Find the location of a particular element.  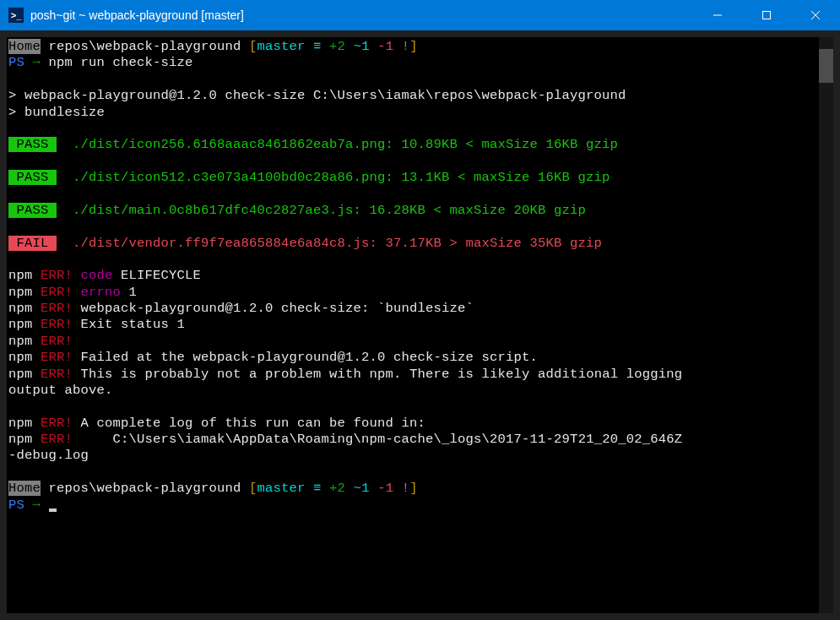

err-text: -debug.log is located at coordinates (49, 455).